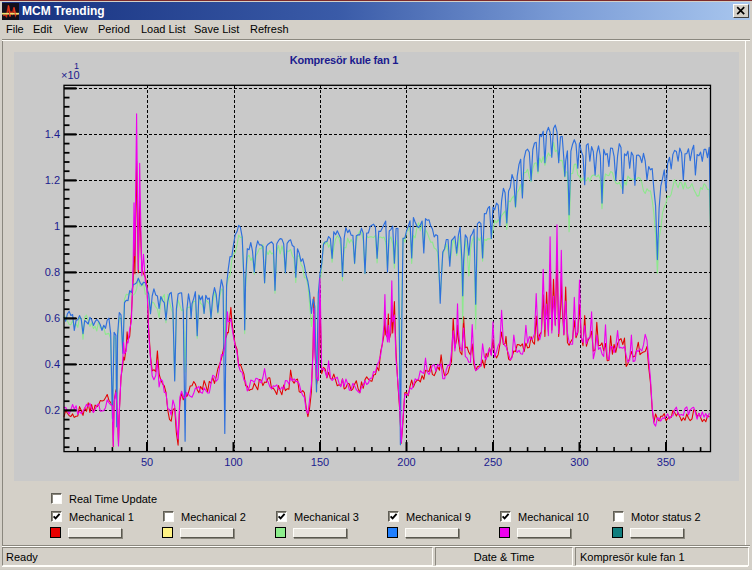  Describe the element at coordinates (52, 410) in the screenshot. I see `svg-text: 0.2` at that location.